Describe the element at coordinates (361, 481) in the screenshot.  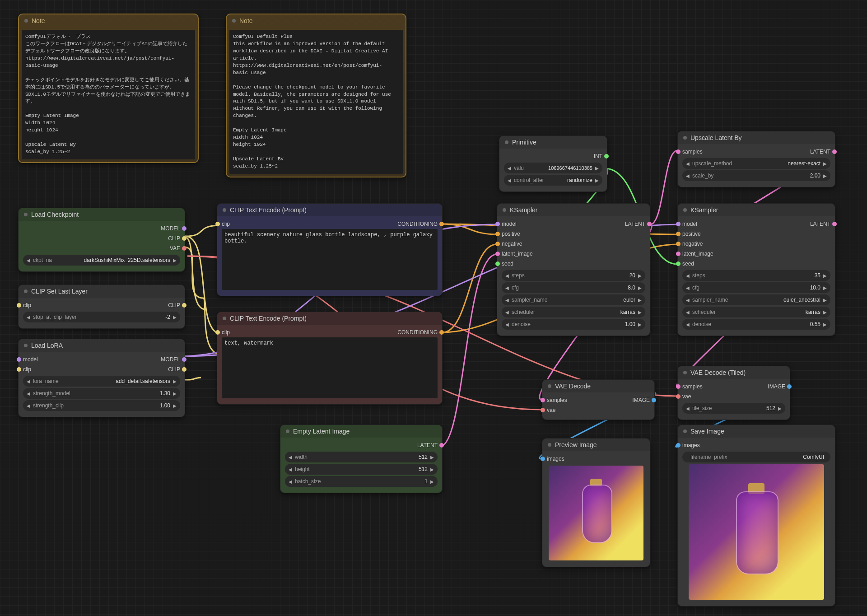
I see `batch-size-widget: ◀ batch_size 1 ▶` at that location.